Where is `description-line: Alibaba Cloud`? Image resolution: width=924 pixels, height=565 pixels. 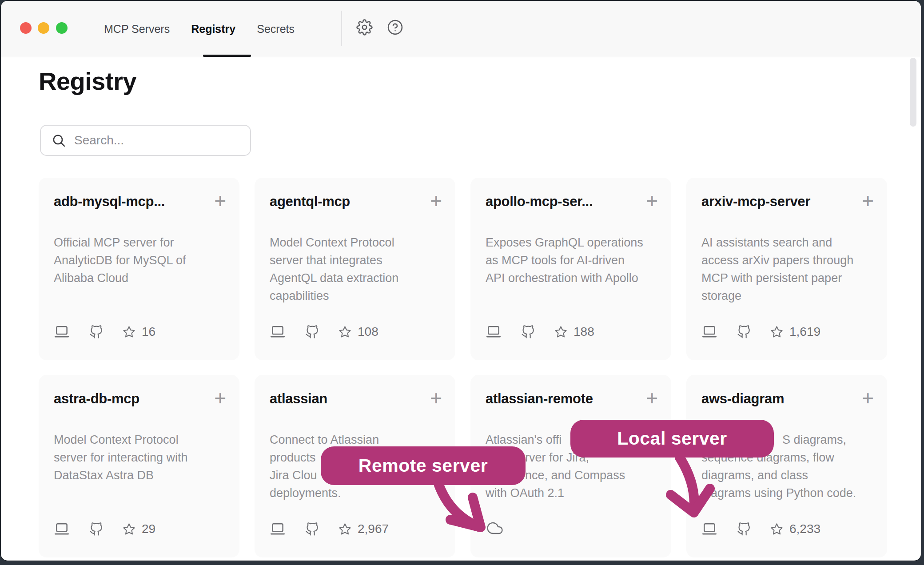 description-line: Alibaba Cloud is located at coordinates (140, 278).